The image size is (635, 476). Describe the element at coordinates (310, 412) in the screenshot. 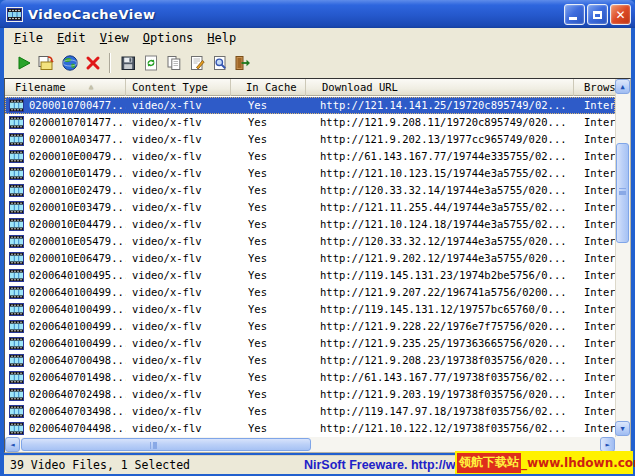

I see `table-row: 0200640703498... video/x-flv Yes http://…` at that location.